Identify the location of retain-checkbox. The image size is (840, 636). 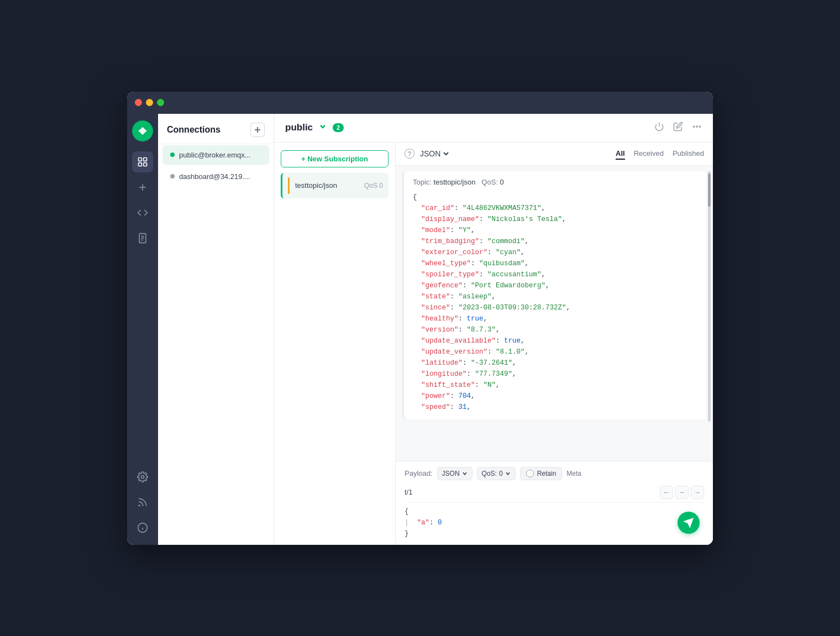
(530, 474).